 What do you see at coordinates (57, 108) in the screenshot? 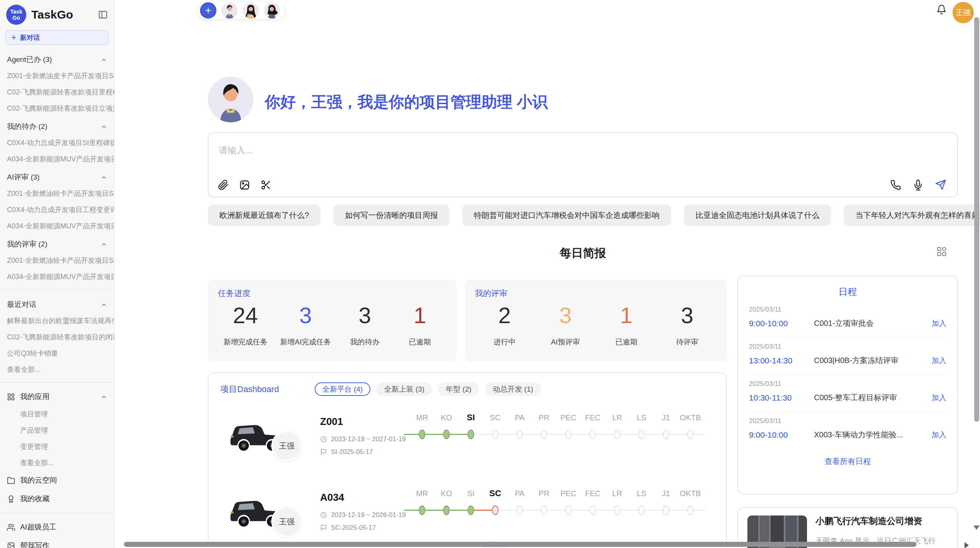
I see `sidebar-conversation-item: C02-飞腾新能源轻客改款项目立项汇报方案` at bounding box center [57, 108].